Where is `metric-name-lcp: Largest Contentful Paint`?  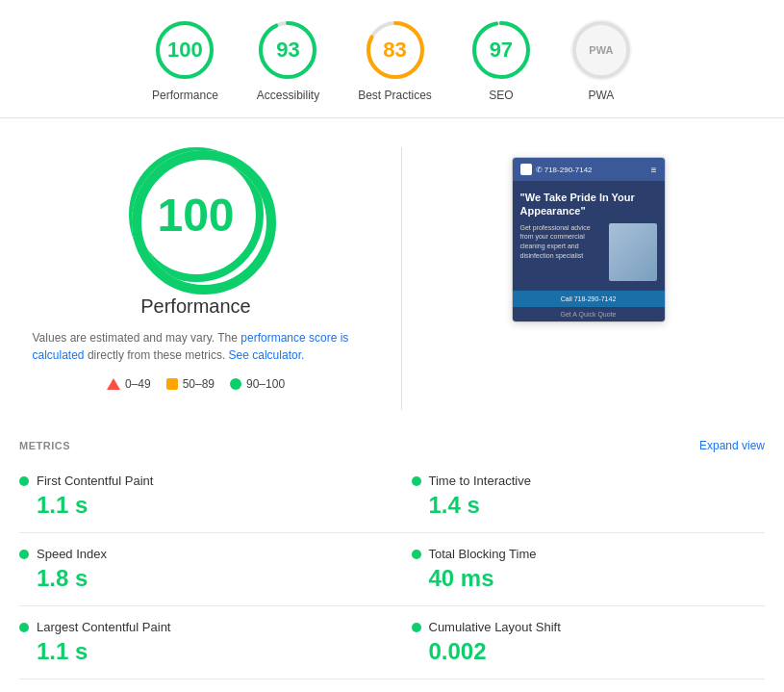
metric-name-lcp: Largest Contentful Paint is located at coordinates (104, 628).